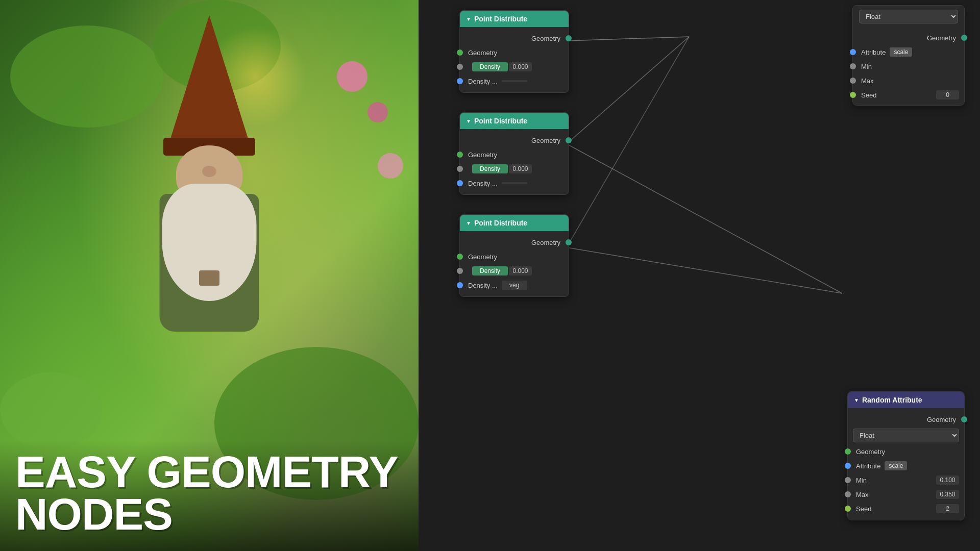  I want to click on node-1-geom-in-label: Geometry, so click(483, 53).